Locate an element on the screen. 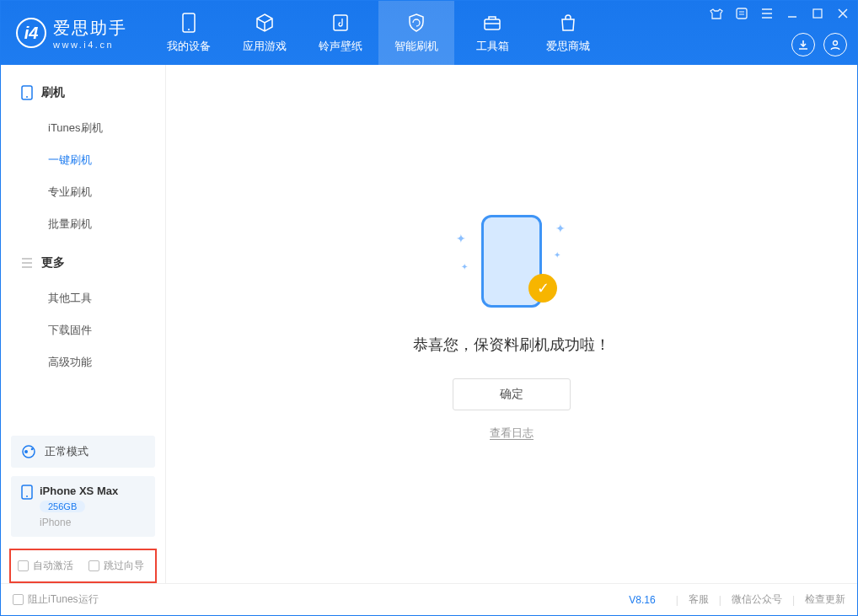 The image size is (858, 616). view-log-link: 查看日志 is located at coordinates (512, 433).